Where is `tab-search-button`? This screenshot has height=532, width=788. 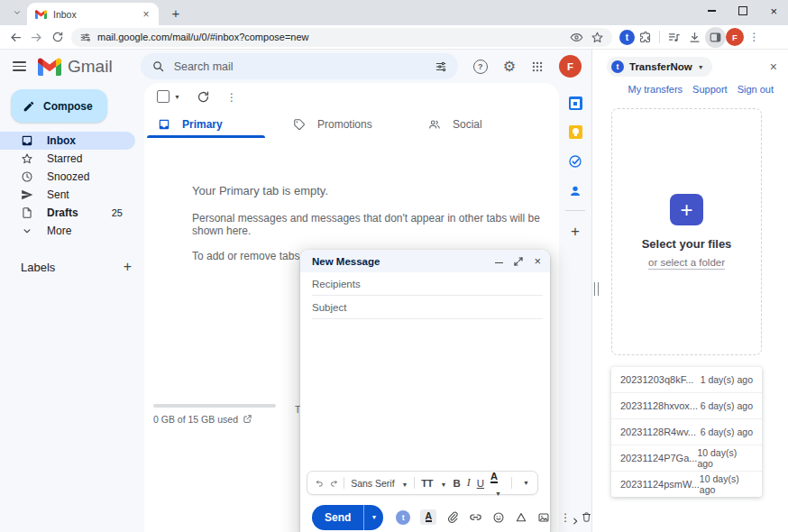
tab-search-button is located at coordinates (17, 13).